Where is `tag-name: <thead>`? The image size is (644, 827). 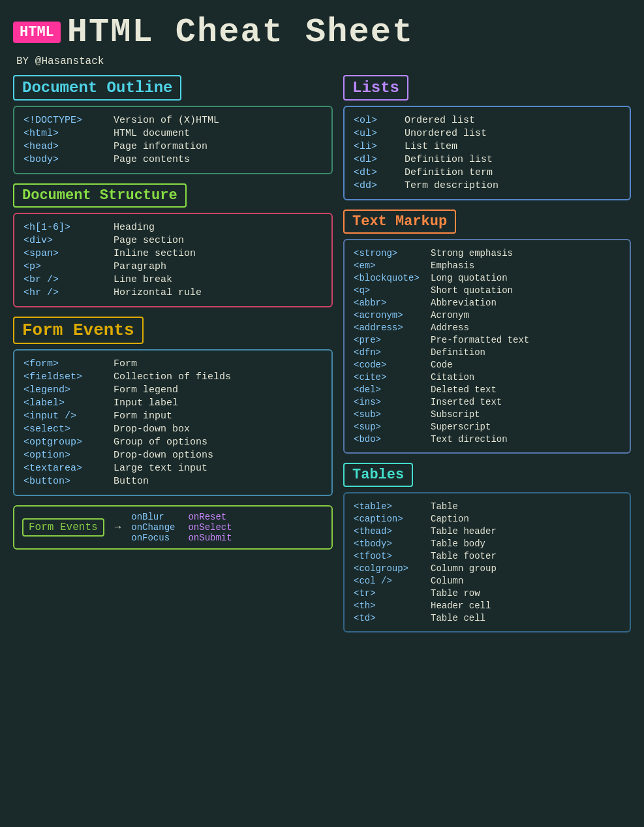 tag-name: <thead> is located at coordinates (390, 531).